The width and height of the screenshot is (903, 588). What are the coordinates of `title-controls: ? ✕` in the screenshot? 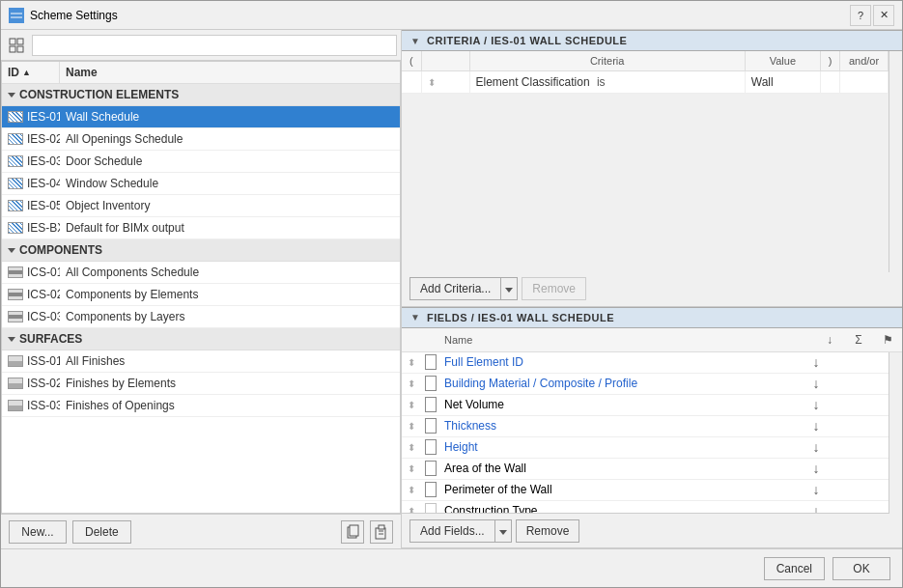 It's located at (872, 15).